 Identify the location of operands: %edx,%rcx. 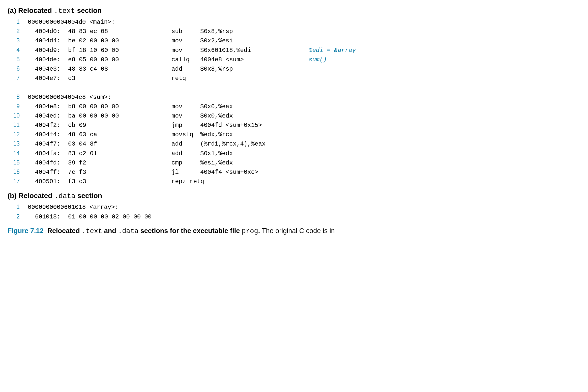
(254, 135).